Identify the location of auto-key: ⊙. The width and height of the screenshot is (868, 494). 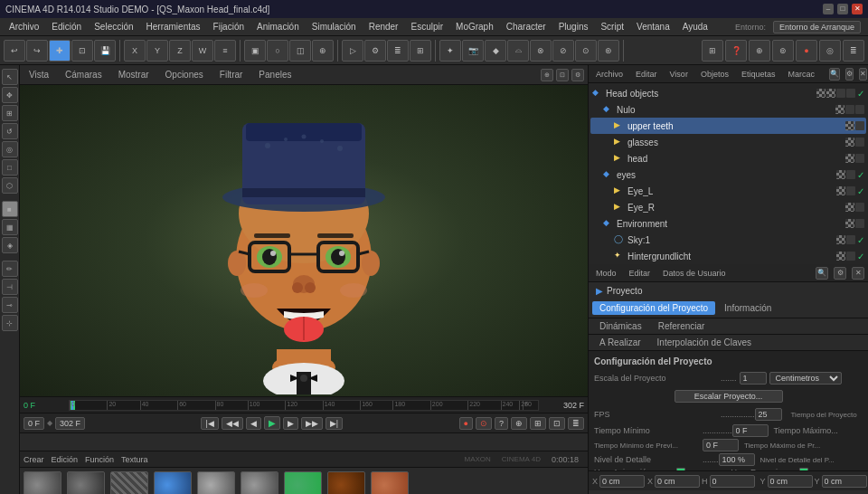
(484, 423).